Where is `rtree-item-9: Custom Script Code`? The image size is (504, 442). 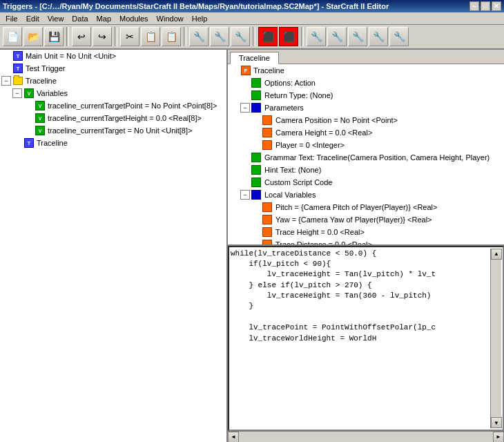 rtree-item-9: Custom Script Code is located at coordinates (366, 182).